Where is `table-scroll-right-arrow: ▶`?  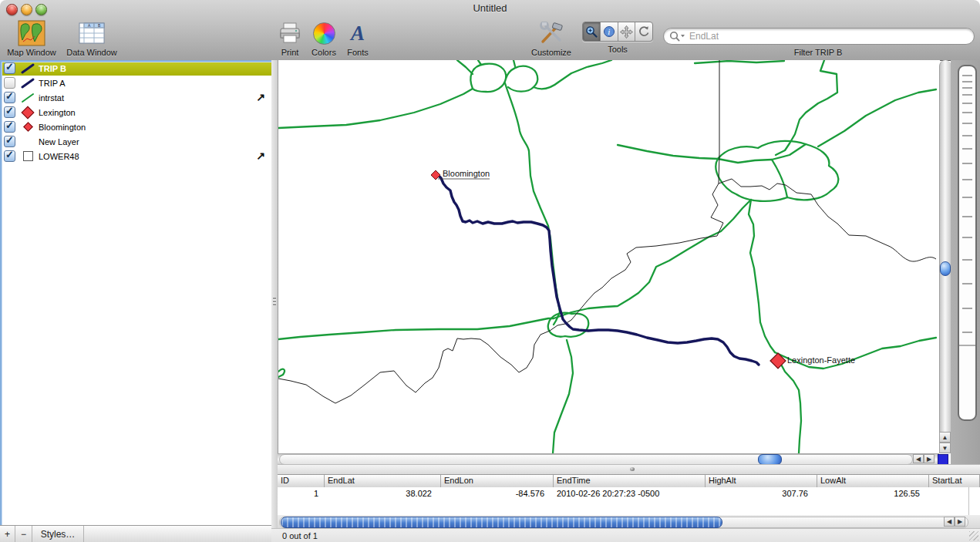 table-scroll-right-arrow: ▶ is located at coordinates (960, 521).